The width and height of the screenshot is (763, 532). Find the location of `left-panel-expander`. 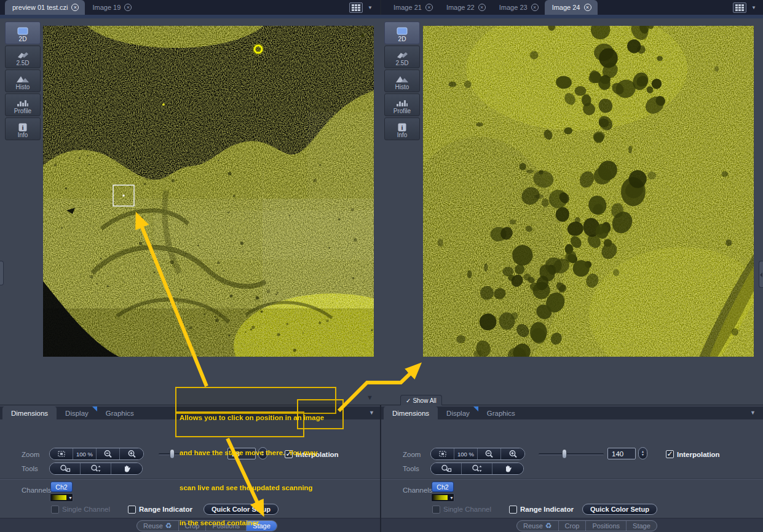

left-panel-expander is located at coordinates (2, 273).